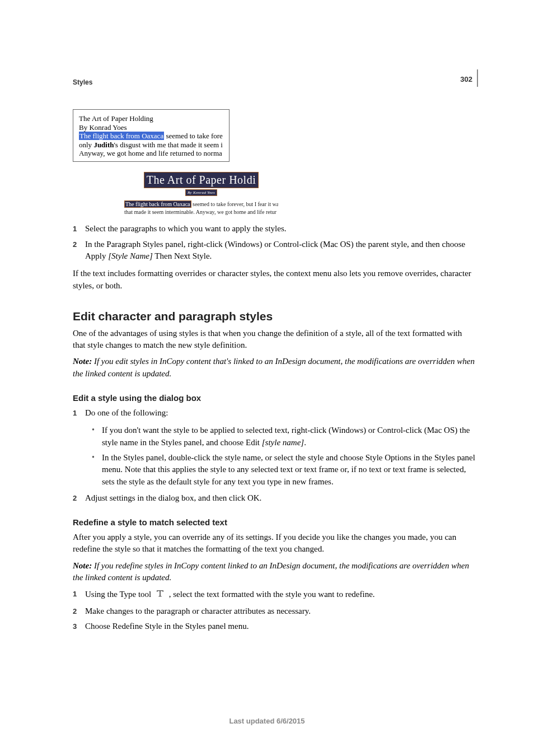  Describe the element at coordinates (152, 128) in the screenshot. I see `figure-before-line2: By Konrad Yoes` at that location.